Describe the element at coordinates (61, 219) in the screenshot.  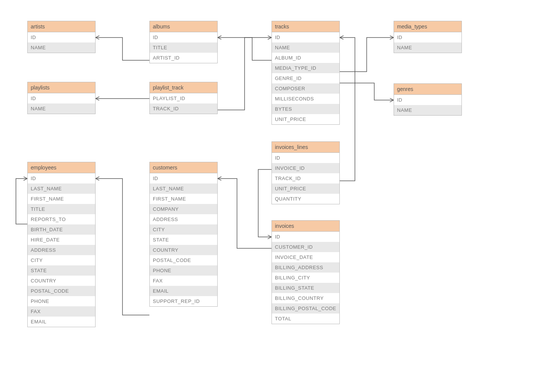
I see `table-field: REPORTS_TO` at that location.